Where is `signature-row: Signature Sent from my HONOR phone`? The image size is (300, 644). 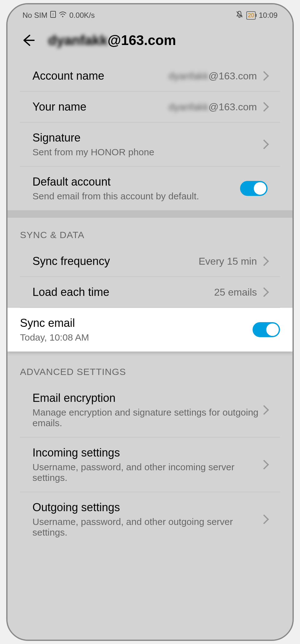 signature-row: Signature Sent from my HONOR phone is located at coordinates (150, 144).